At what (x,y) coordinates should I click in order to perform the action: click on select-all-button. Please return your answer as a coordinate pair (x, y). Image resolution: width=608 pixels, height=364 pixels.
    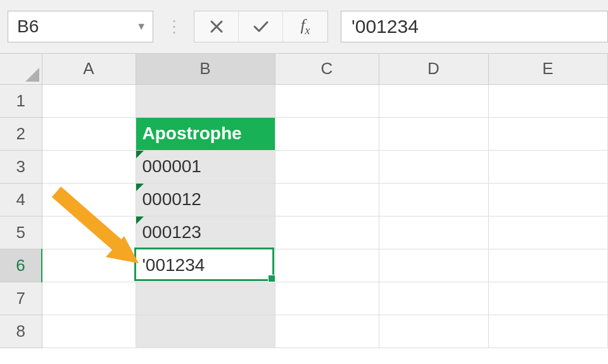
    Looking at the image, I should click on (21, 69).